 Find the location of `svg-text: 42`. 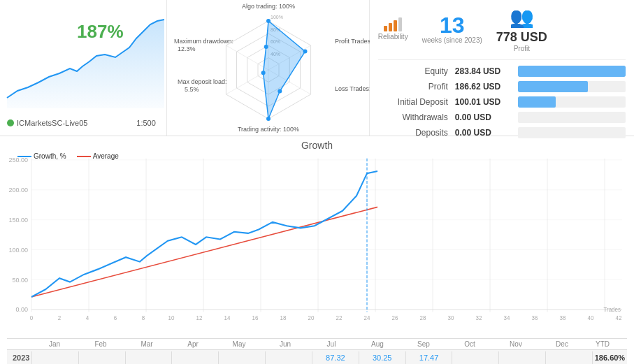

svg-text: 42 is located at coordinates (619, 318).